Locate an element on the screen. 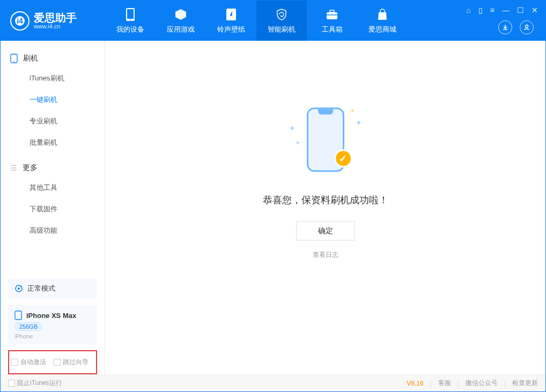 The width and height of the screenshot is (546, 392). close-icon: ✕ is located at coordinates (535, 10).